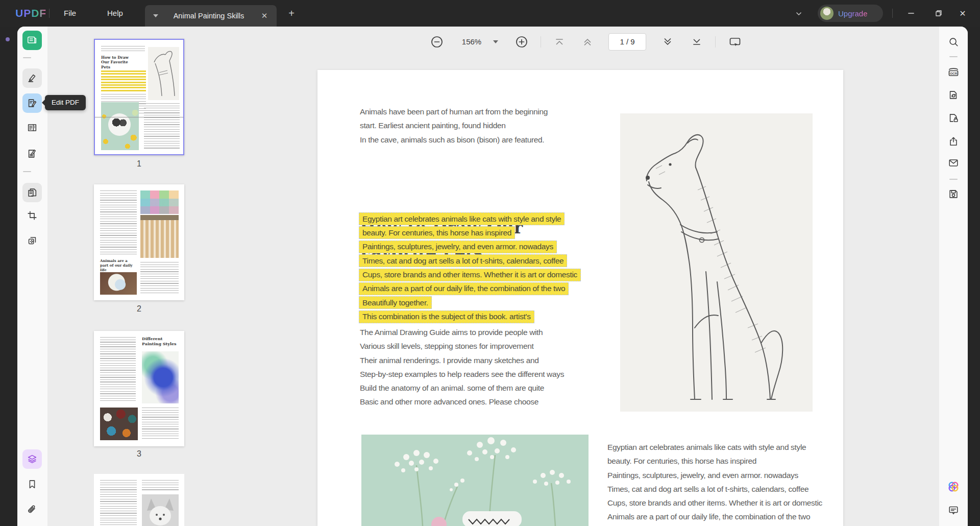  What do you see at coordinates (939, 13) in the screenshot?
I see `restore-button` at bounding box center [939, 13].